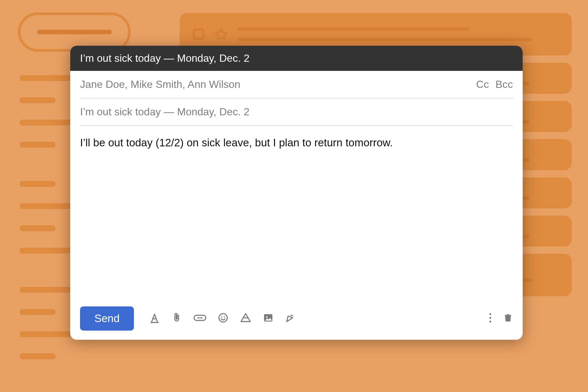 This screenshot has height=392, width=588. What do you see at coordinates (107, 318) in the screenshot?
I see `send-button: Send` at bounding box center [107, 318].